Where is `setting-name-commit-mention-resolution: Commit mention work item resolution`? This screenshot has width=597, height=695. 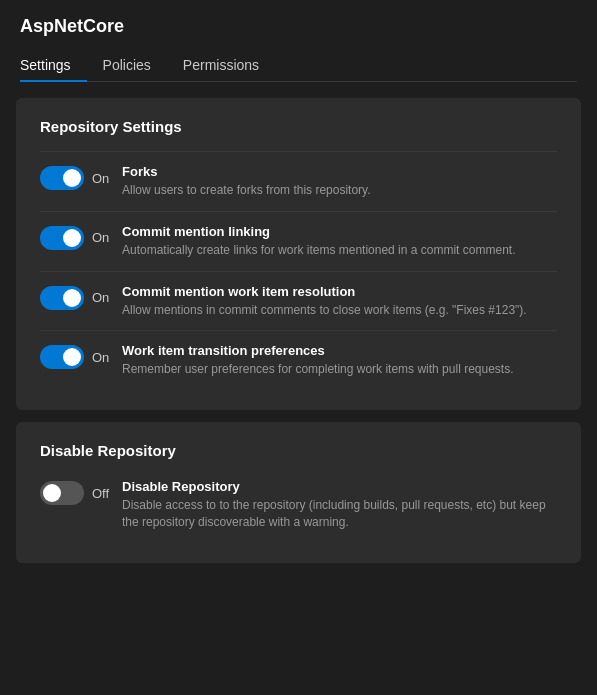
setting-name-commit-mention-resolution: Commit mention work item resolution is located at coordinates (340, 292).